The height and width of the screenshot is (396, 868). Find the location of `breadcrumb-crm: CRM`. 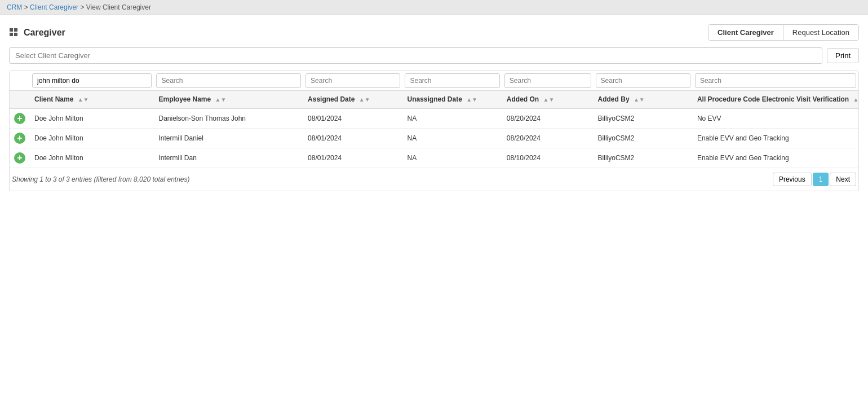

breadcrumb-crm: CRM is located at coordinates (15, 7).